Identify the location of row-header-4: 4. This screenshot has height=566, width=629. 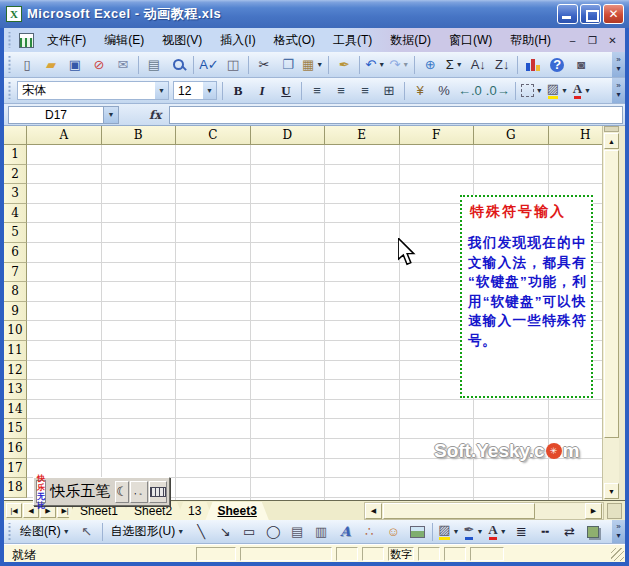
(16, 214).